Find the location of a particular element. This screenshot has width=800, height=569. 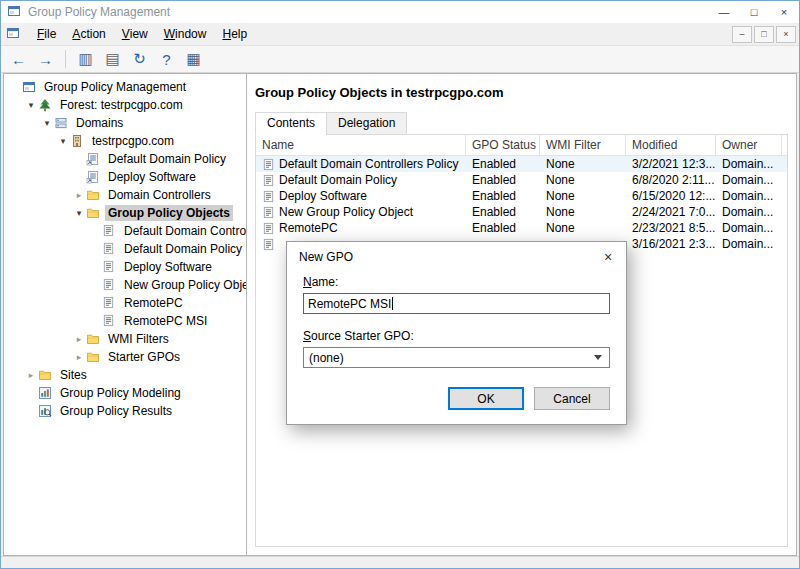

mdi-window-controls: – □ × is located at coordinates (764, 34).